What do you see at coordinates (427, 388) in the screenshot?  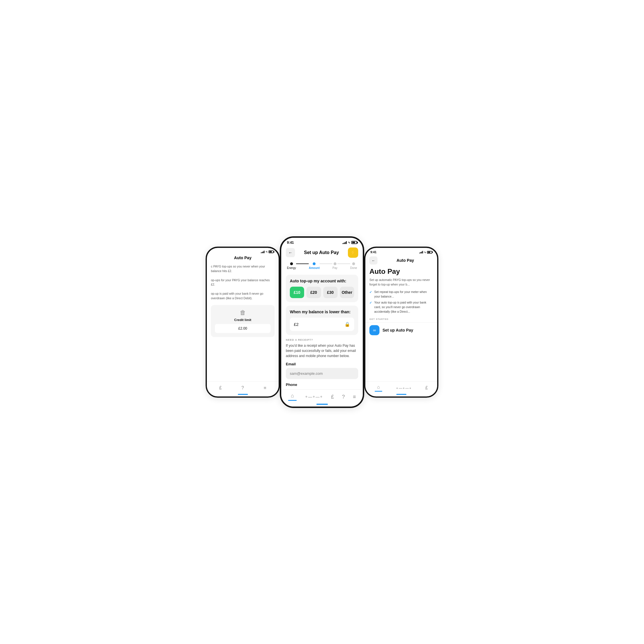 I see `nav-item-payment-right: £` at bounding box center [427, 388].